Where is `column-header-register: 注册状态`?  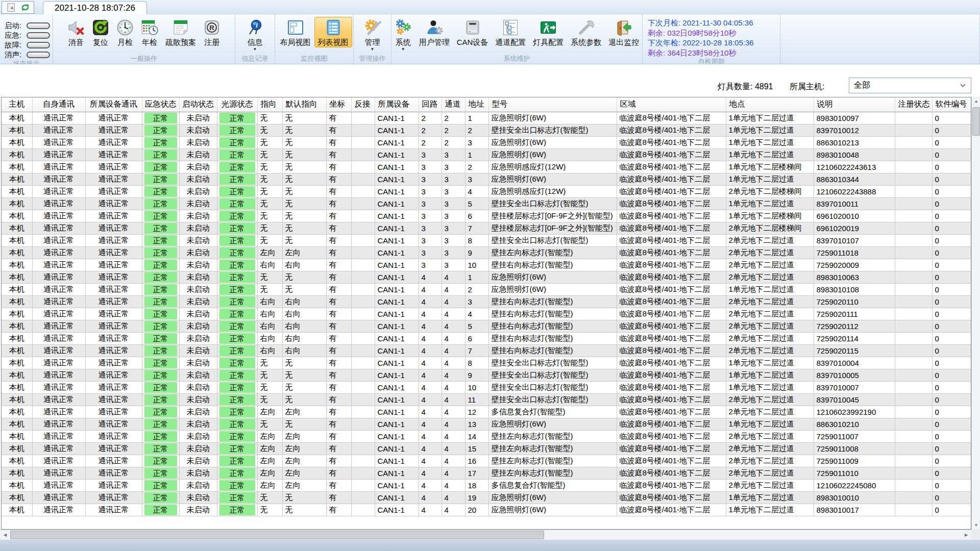
column-header-register: 注册状态 is located at coordinates (914, 105).